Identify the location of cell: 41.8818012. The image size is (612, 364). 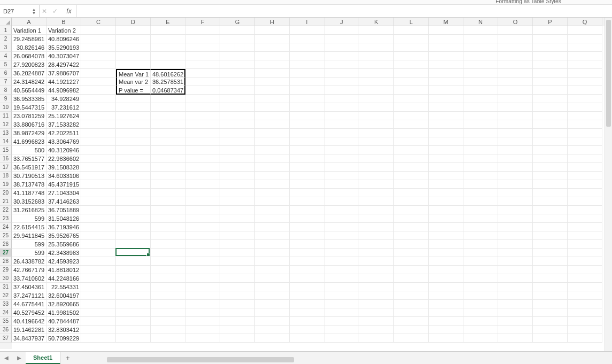
(64, 270).